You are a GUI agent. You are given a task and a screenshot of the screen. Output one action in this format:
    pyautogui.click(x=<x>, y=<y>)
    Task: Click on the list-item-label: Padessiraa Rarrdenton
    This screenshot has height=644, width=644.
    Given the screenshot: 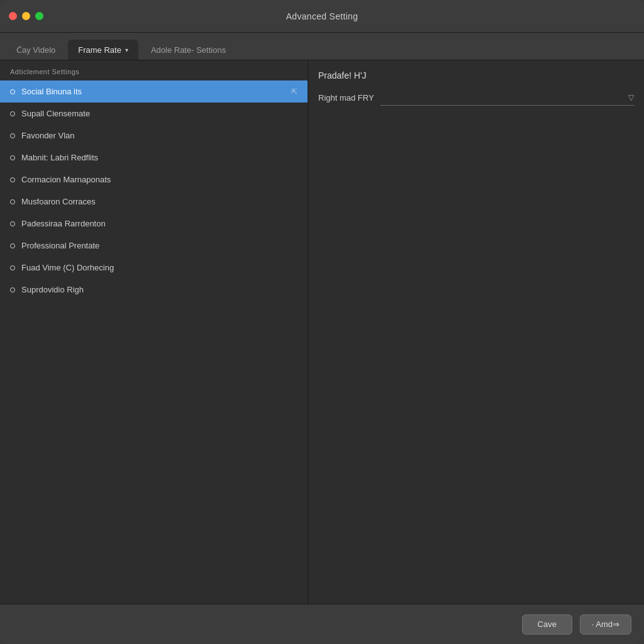 What is the action you would take?
    pyautogui.click(x=160, y=224)
    